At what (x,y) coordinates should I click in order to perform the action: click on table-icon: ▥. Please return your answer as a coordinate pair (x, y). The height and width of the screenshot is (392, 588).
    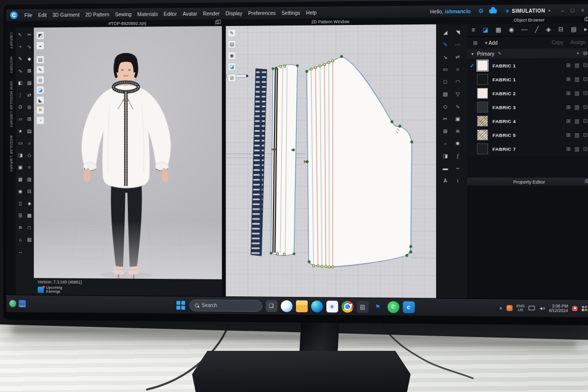
    Looking at the image, I should click on (29, 179).